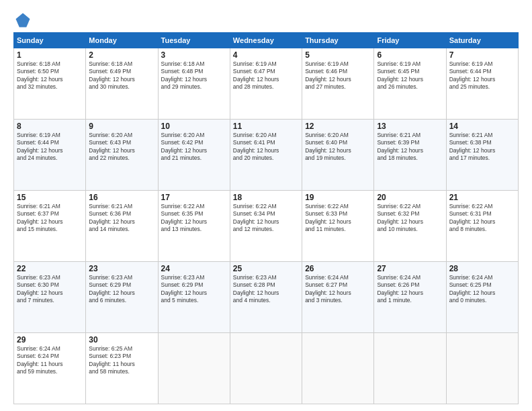  What do you see at coordinates (338, 55) in the screenshot?
I see `day-number: 5` at bounding box center [338, 55].